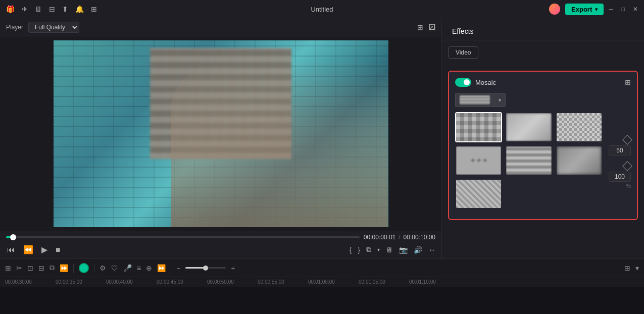 The width and height of the screenshot is (644, 314). Describe the element at coordinates (463, 32) in the screenshot. I see `effects-tab: Effects` at that location.